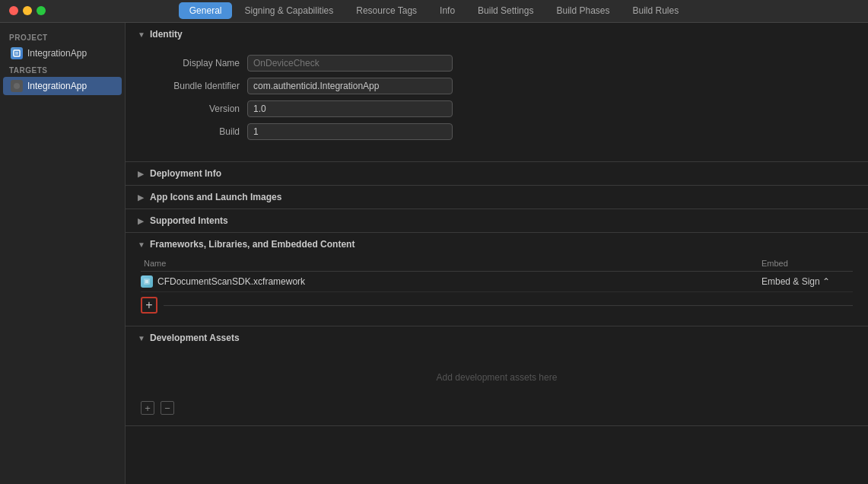 This screenshot has height=484, width=868. Describe the element at coordinates (505, 11) in the screenshot. I see `tab-build-settings: Build Settings` at that location.